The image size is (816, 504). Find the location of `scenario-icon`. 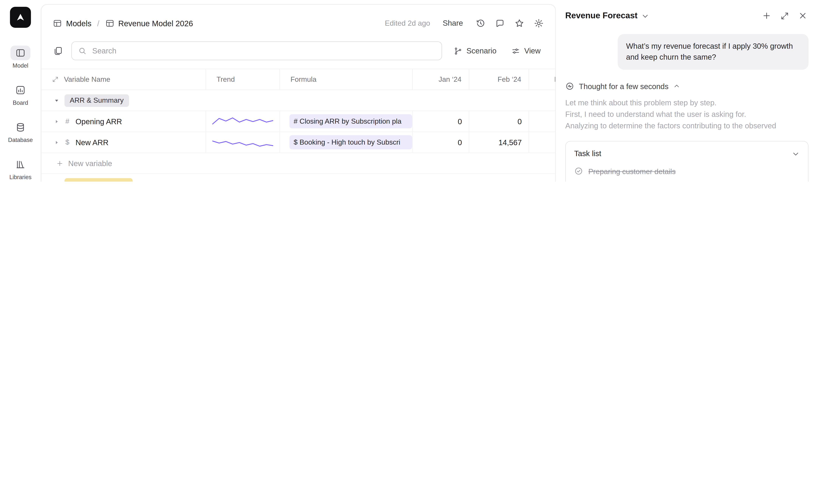

scenario-icon is located at coordinates (458, 51).